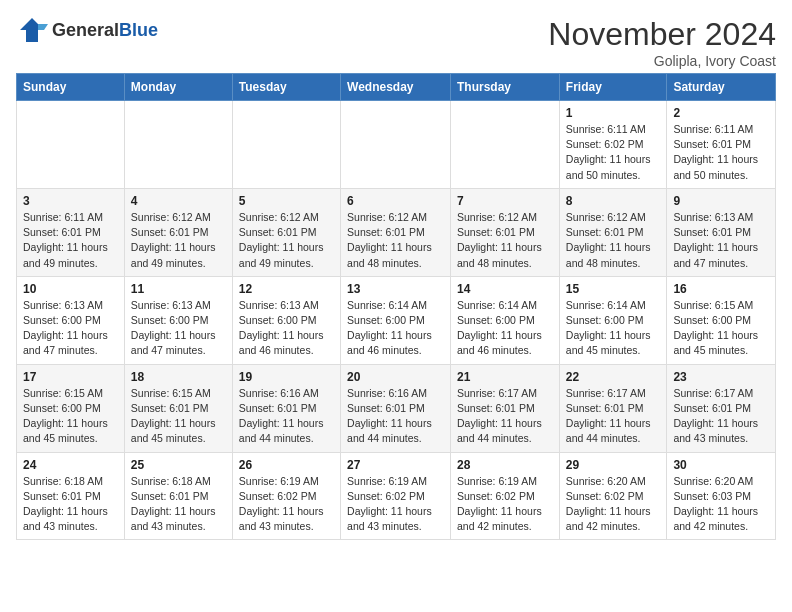  Describe the element at coordinates (396, 88) in the screenshot. I see `calendar-header: SundayMondayTuesdayWednesdayThursdayFrid…` at that location.